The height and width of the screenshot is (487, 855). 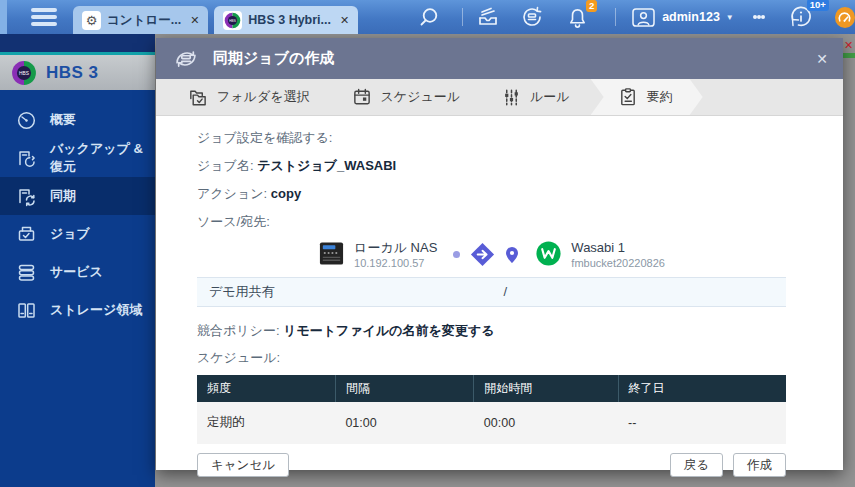 What do you see at coordinates (378, 254) in the screenshot?
I see `source-endpoint: ローカル NAS 10.192.100.57` at bounding box center [378, 254].